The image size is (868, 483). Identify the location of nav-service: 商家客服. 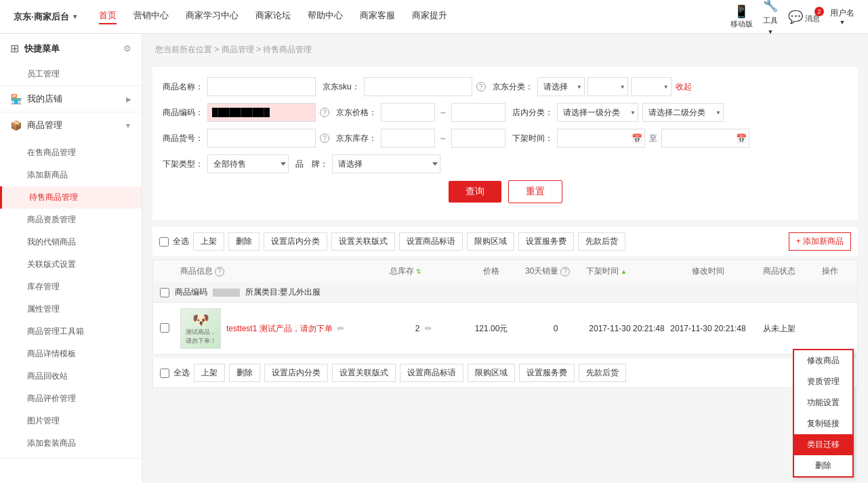
(377, 17).